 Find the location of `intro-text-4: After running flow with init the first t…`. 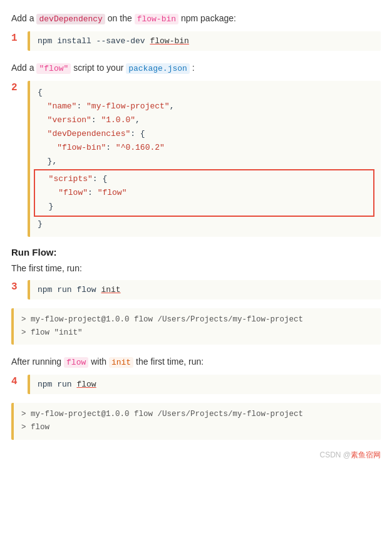

intro-text-4: After running flow with init the first t… is located at coordinates (196, 362).